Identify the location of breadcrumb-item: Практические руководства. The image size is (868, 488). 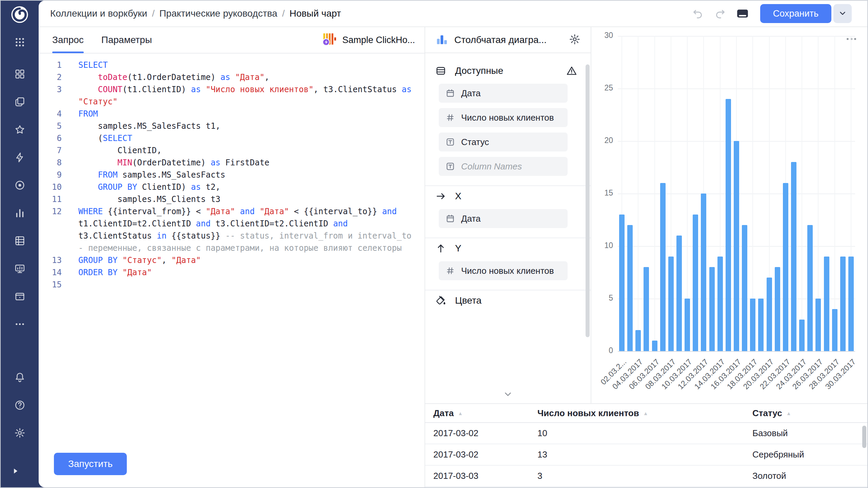
(218, 14).